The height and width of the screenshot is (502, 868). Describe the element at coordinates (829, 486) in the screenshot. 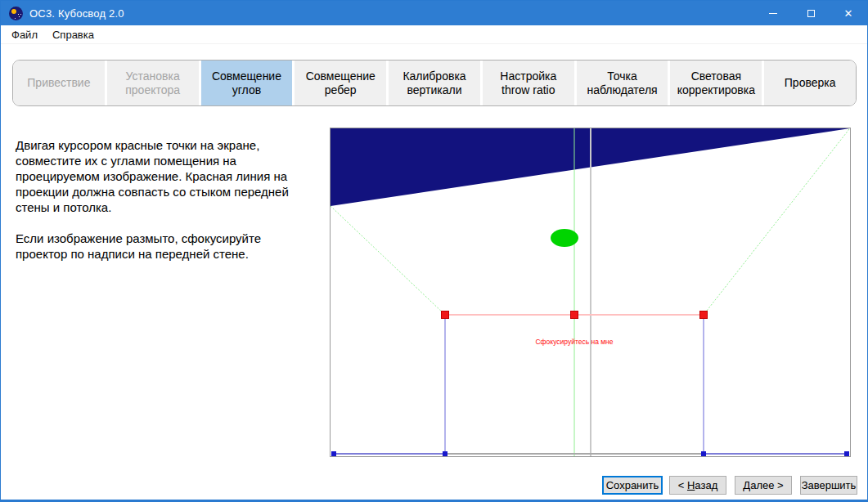

I see `finish-button: Завершить` at that location.